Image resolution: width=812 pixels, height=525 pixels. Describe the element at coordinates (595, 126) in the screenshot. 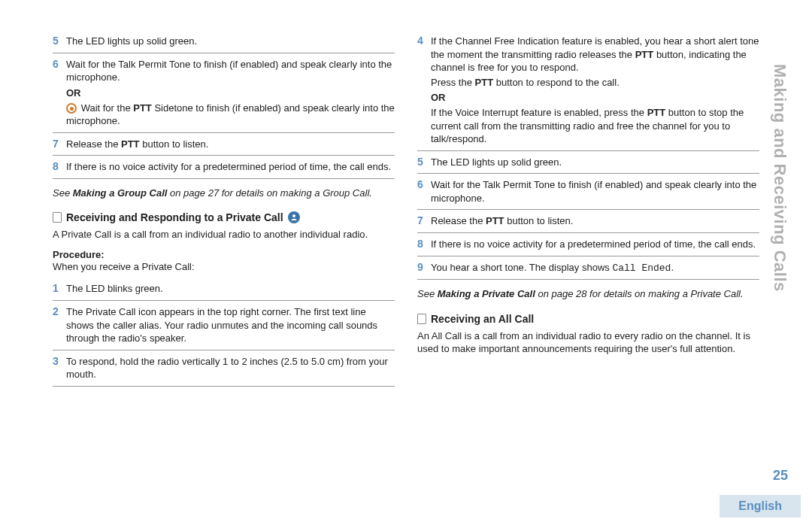

I see `step-line: If the Voice Interrupt feature is enable…` at that location.